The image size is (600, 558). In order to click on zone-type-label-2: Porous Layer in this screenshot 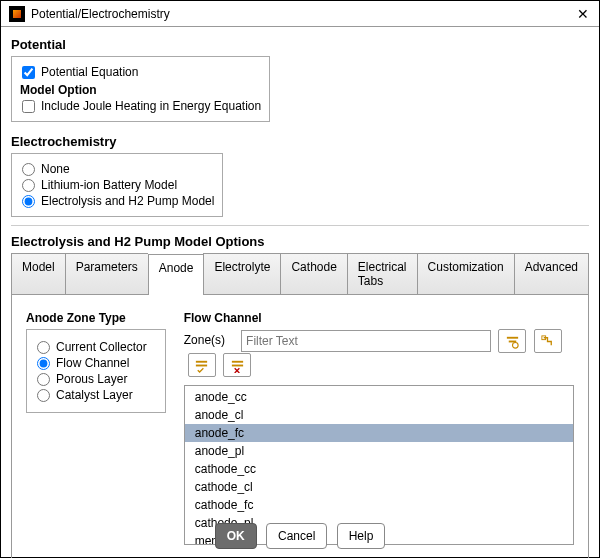, I will do `click(92, 379)`.